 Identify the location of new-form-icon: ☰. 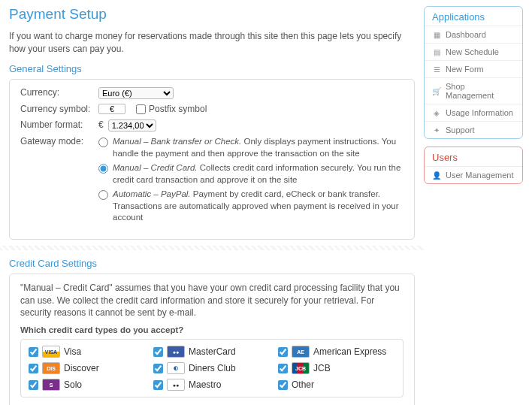
(437, 69).